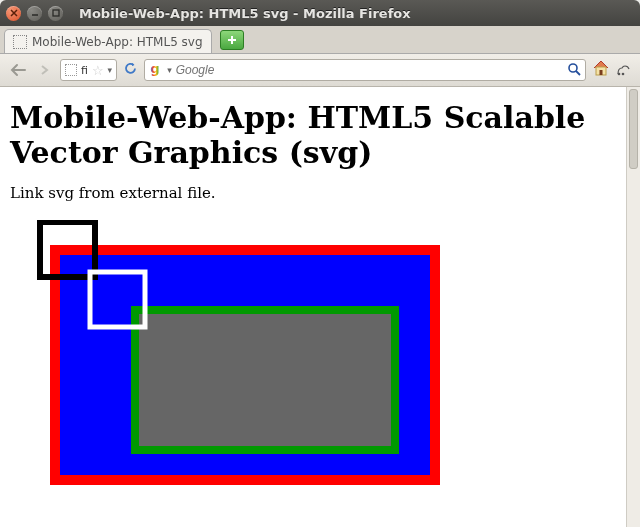 Image resolution: width=640 pixels, height=527 pixels. What do you see at coordinates (108, 41) in the screenshot?
I see `browser-tab: Mobile-Web-App: HTML5 svg` at bounding box center [108, 41].